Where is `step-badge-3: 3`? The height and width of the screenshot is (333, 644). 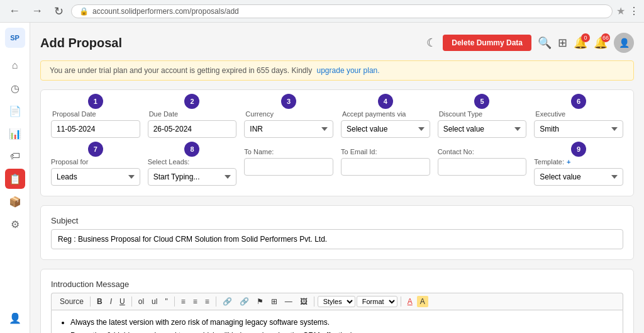
step-badge-3: 3 is located at coordinates (289, 101).